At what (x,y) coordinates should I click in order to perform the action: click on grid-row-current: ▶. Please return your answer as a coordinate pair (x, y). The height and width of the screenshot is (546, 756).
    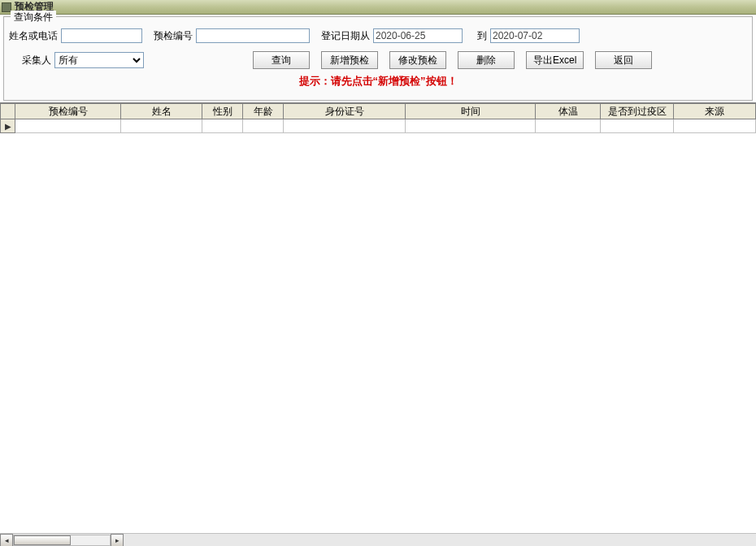
    Looking at the image, I should click on (379, 127).